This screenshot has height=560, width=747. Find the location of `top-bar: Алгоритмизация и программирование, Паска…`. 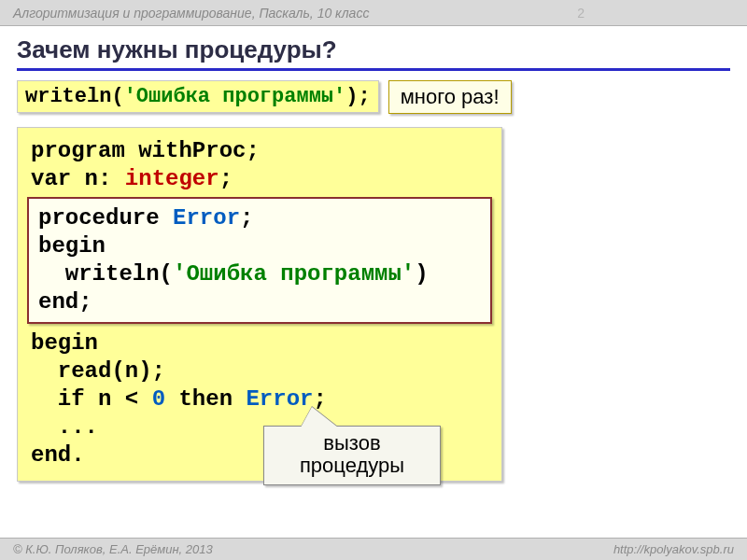

top-bar: Алгоритмизация и программирование, Паска… is located at coordinates (374, 13).